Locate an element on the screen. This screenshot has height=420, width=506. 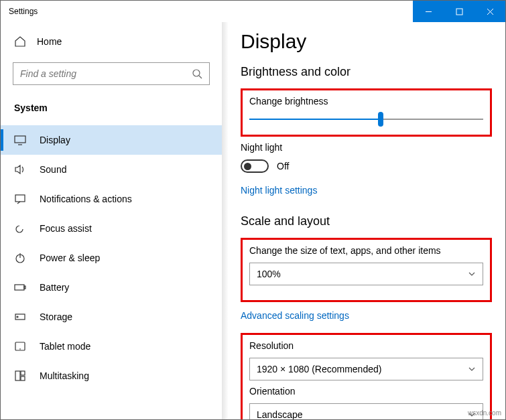
resolution-value: 1920 × 1080 (Recommended) is located at coordinates (319, 369).